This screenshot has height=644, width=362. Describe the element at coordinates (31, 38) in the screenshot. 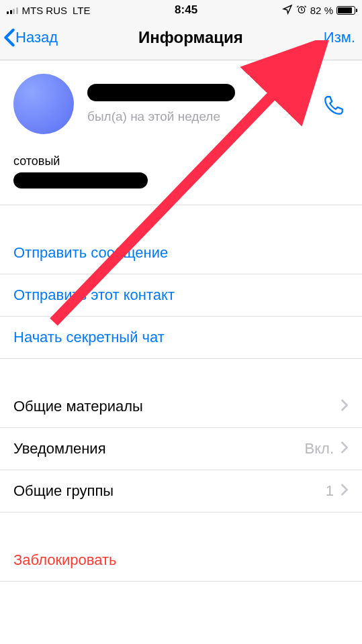

I see `back-button: Назад` at that location.